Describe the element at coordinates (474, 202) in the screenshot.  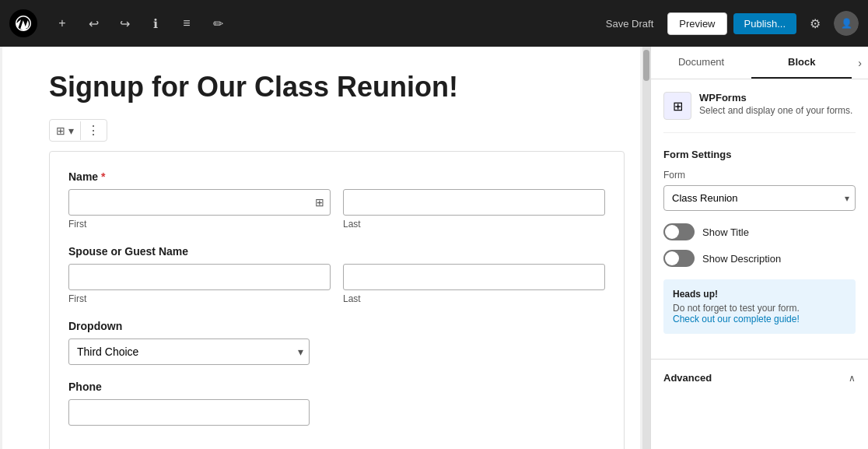
I see `name-last-input` at that location.